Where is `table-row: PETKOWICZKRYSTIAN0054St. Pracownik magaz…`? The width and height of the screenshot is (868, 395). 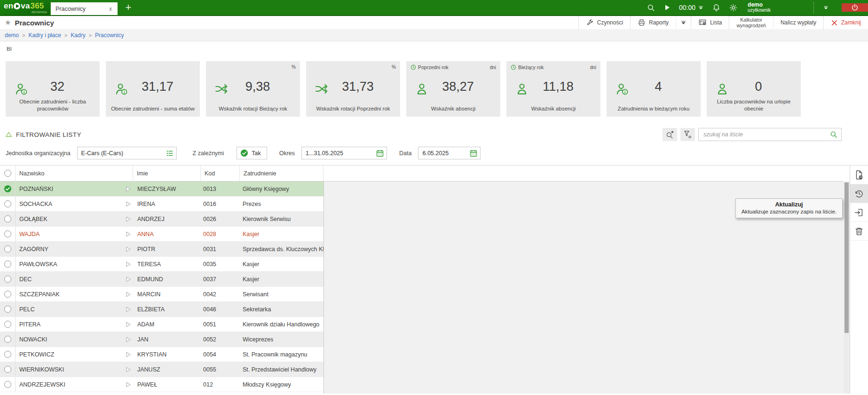 table-row: PETKOWICZKRYSTIAN0054St. Pracownik magaz… is located at coordinates (162, 355).